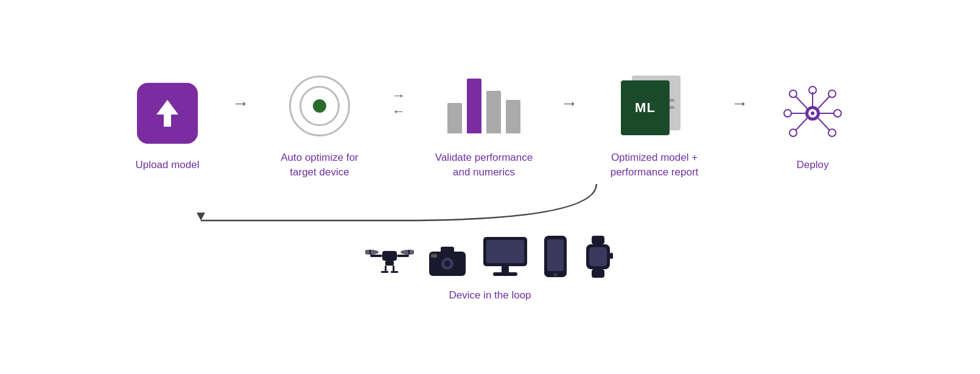 Image resolution: width=980 pixels, height=374 pixels. Describe the element at coordinates (167, 113) in the screenshot. I see `upload-model-icon` at that location.